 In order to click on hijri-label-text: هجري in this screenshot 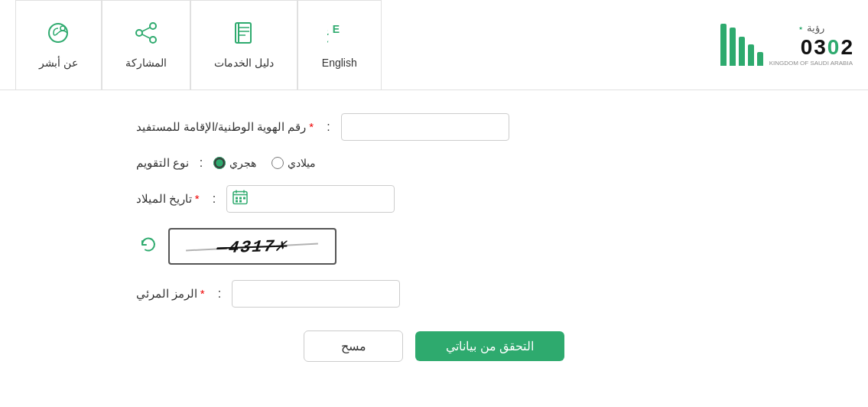, I will do `click(243, 163)`.